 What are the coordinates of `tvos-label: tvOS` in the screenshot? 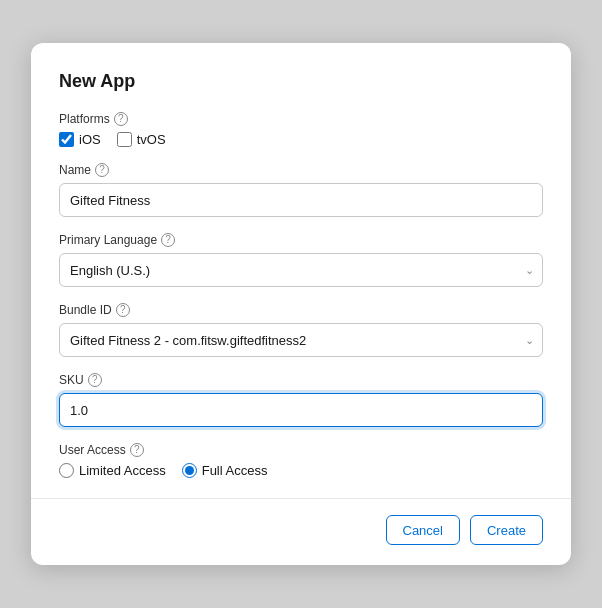 It's located at (152, 140).